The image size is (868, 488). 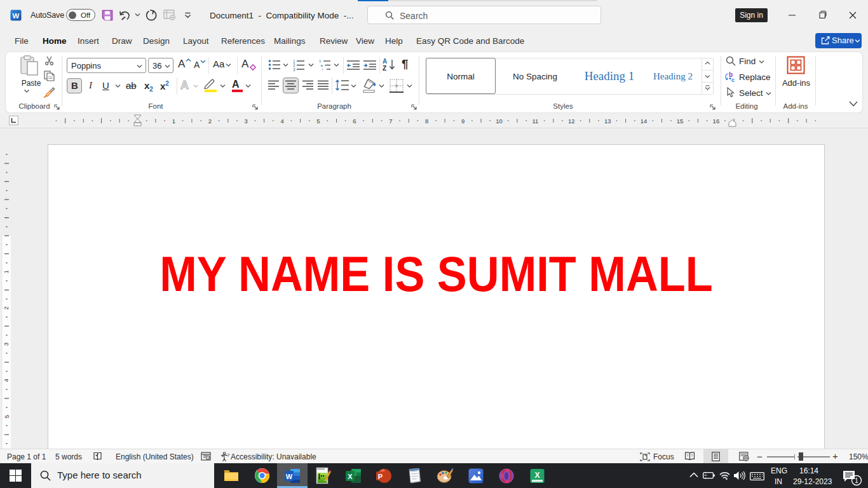 I want to click on svg-text: 15, so click(x=680, y=121).